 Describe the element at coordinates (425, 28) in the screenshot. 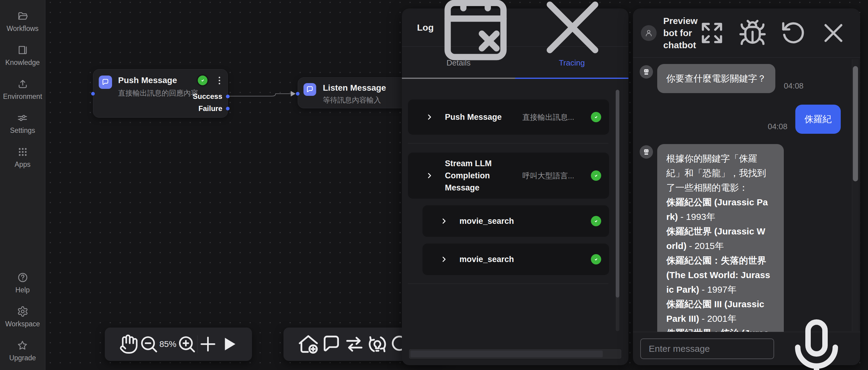

I see `log-panel-title: Log` at that location.